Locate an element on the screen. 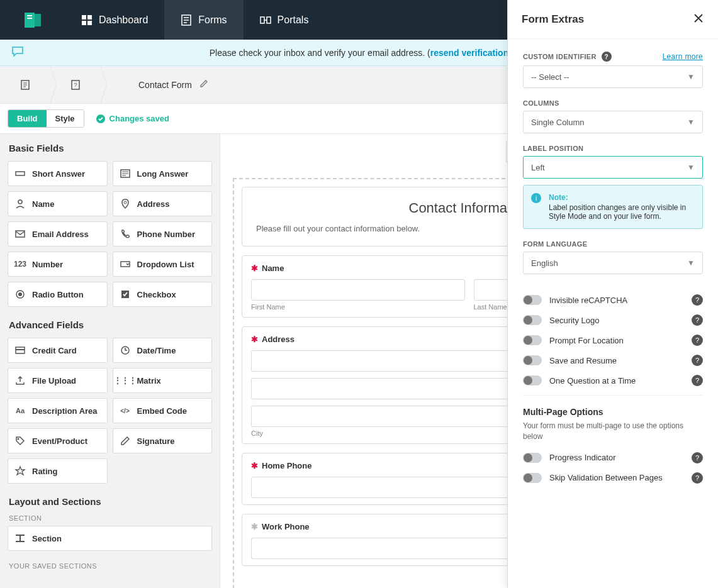  field-number: 123Number is located at coordinates (58, 264).